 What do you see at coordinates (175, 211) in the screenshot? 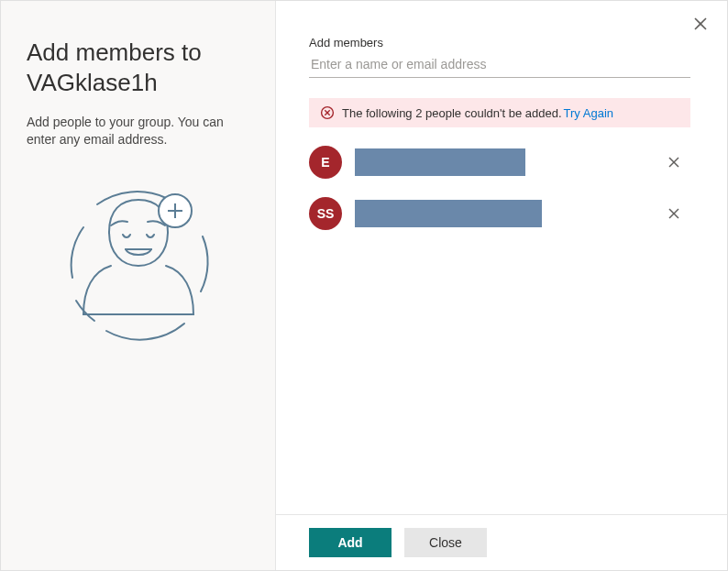
I see `plus-badge-icon` at bounding box center [175, 211].